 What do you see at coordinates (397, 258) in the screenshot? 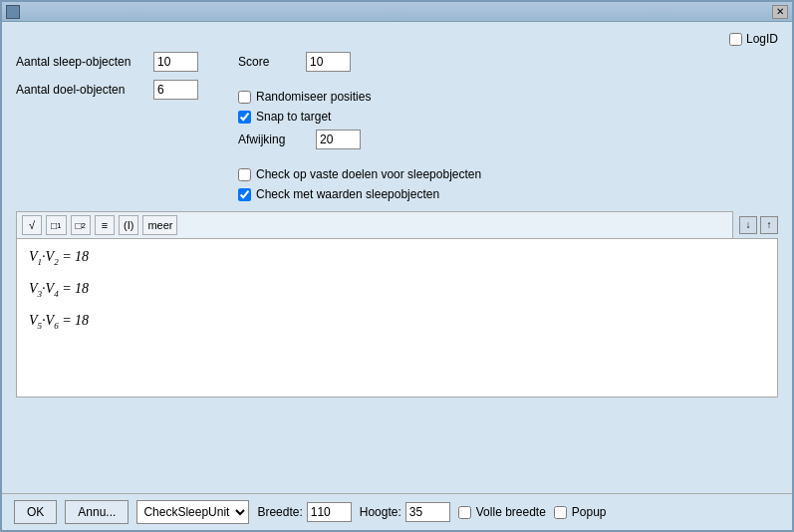
I see `math-line-1: V1·V2 = 18` at bounding box center [397, 258].